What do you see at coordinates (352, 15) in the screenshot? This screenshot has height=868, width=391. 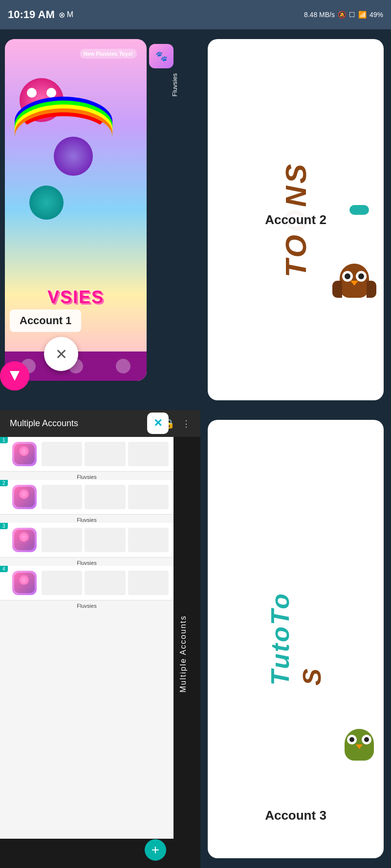 I see `battery-placeholder-icon: ☐` at bounding box center [352, 15].